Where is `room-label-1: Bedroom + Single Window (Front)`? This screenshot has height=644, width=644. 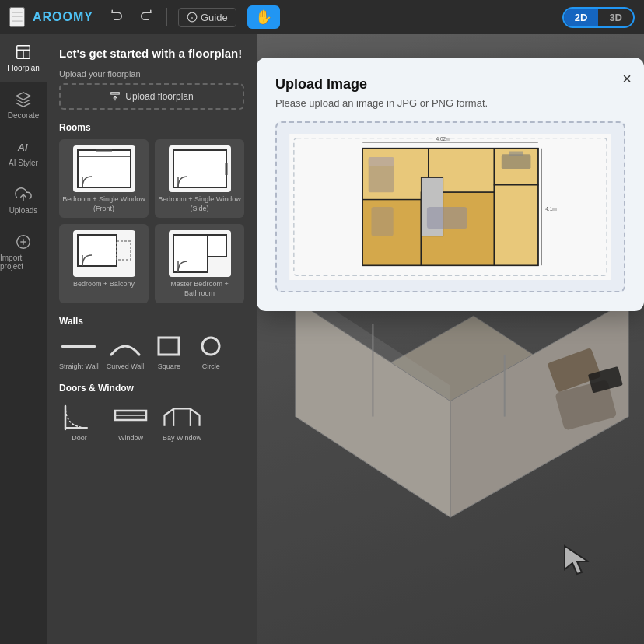 room-label-1: Bedroom + Single Window (Front) is located at coordinates (104, 204).